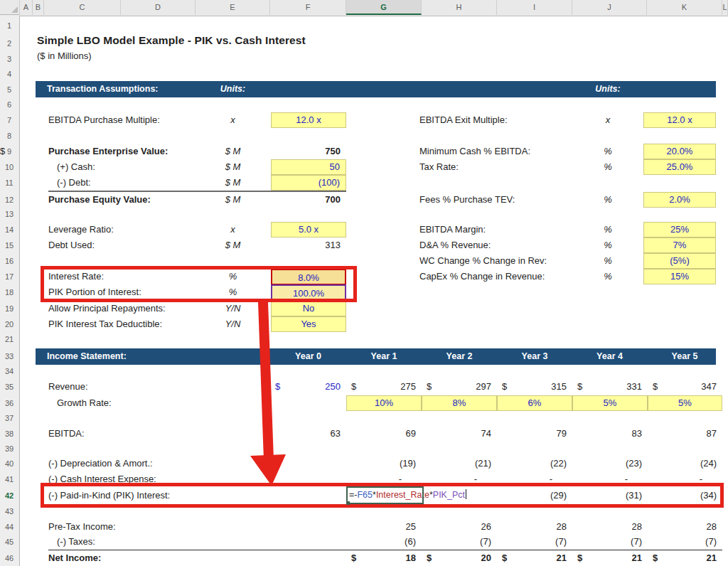 Image resolution: width=728 pixels, height=566 pixels. Describe the element at coordinates (10, 7) in the screenshot. I see `select-all-corner` at that location.